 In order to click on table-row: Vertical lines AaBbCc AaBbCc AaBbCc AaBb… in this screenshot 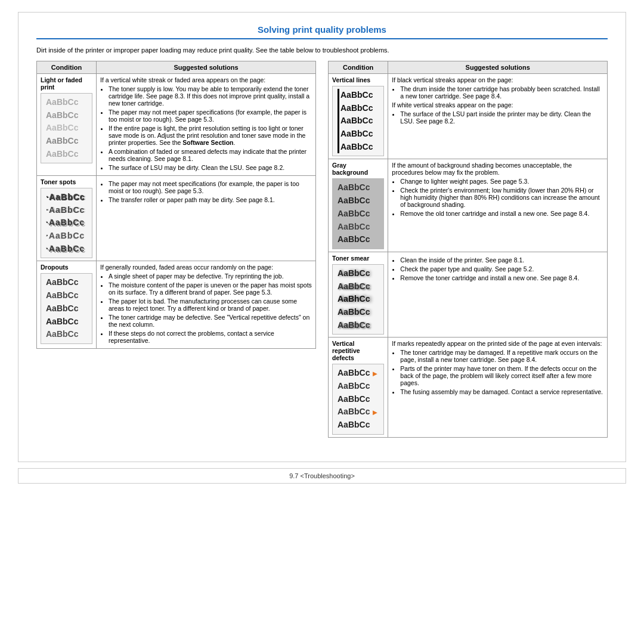, I will do `click(468, 117)`.